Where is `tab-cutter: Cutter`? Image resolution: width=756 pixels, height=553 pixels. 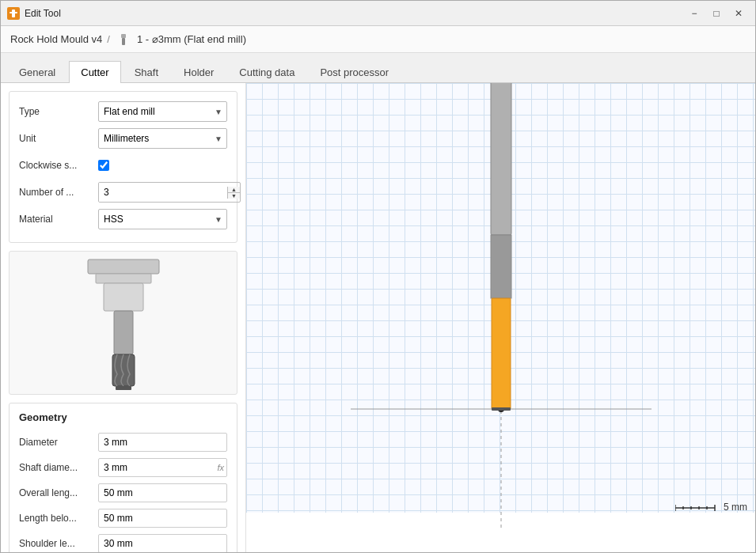
tab-cutter: Cutter is located at coordinates (95, 72).